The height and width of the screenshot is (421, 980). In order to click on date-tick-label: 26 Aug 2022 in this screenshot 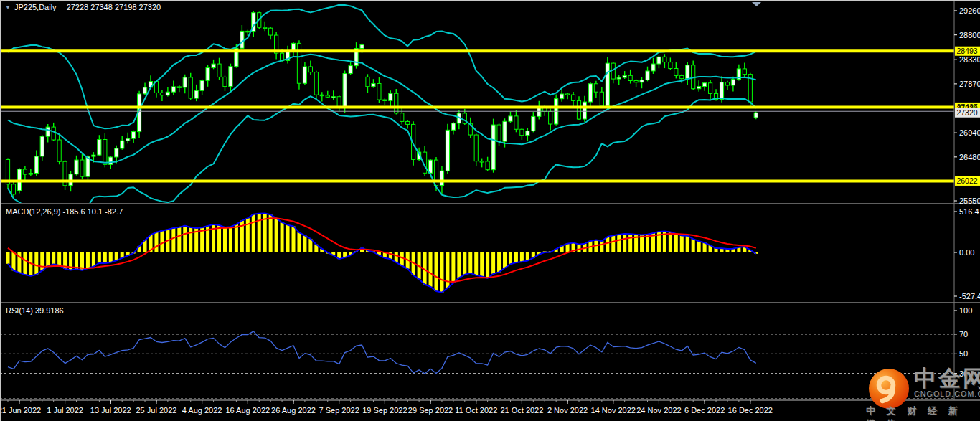, I will do `click(293, 410)`.